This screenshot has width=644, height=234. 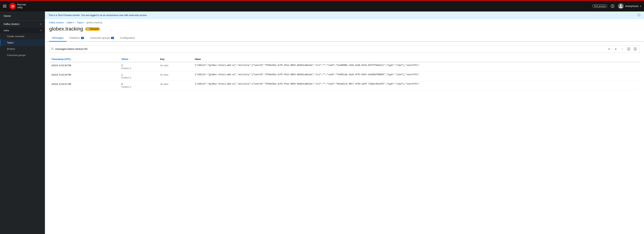 I want to click on breadcrumb-sep-1: ›, so click(x=66, y=22).